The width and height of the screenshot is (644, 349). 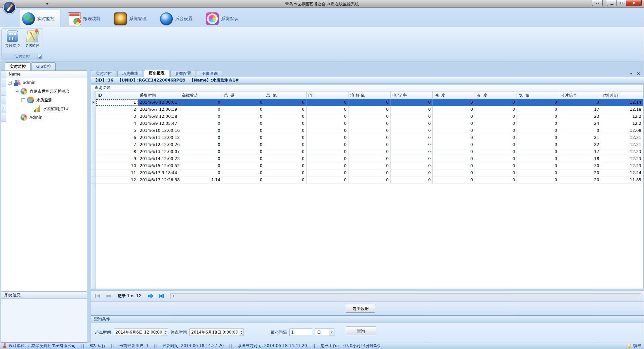 What do you see at coordinates (301, 332) in the screenshot?
I see `min-interval-field` at bounding box center [301, 332].